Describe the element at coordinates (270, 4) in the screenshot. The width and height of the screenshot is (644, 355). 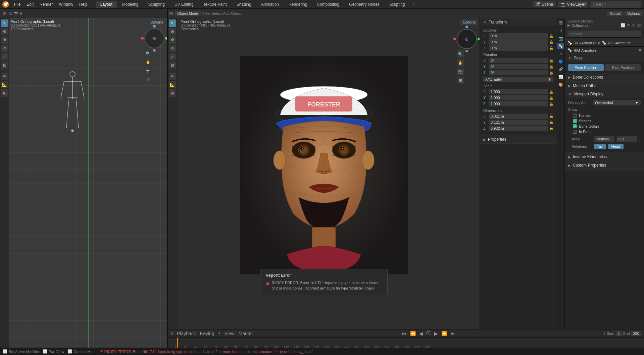
I see `tab-animation: Animation` at that location.